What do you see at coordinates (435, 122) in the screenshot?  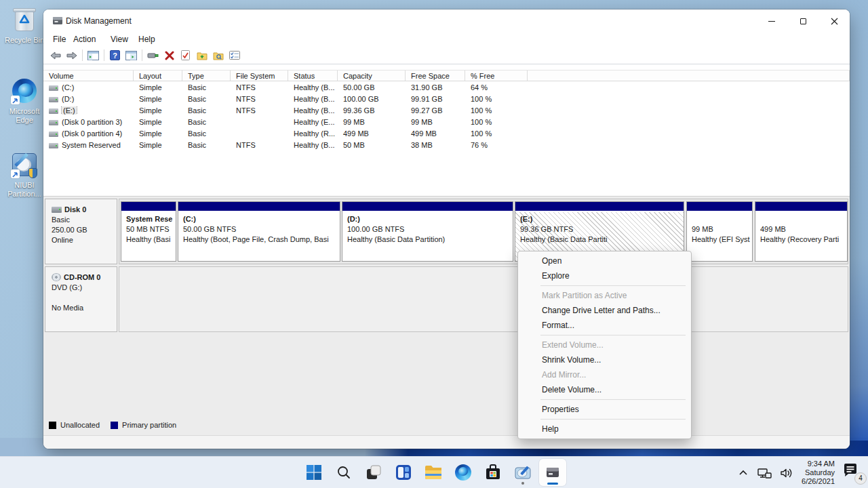 I see `cell-free: 99 MB` at bounding box center [435, 122].